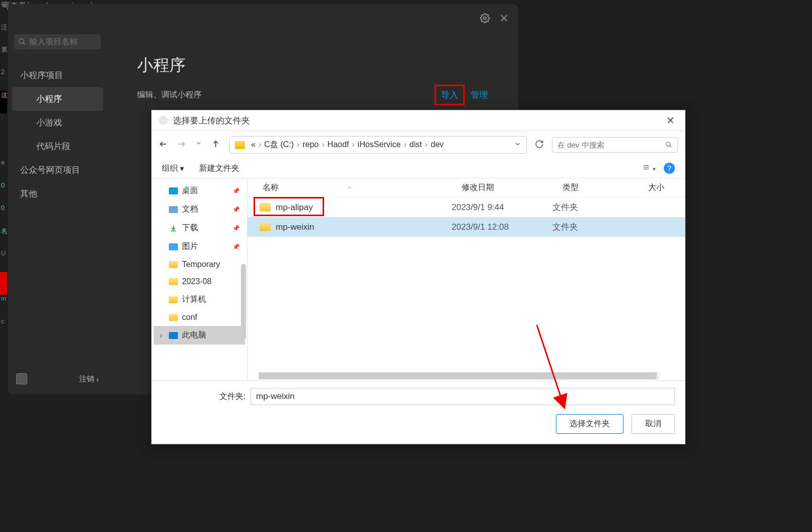  Describe the element at coordinates (63, 42) in the screenshot. I see `search-input` at that location.